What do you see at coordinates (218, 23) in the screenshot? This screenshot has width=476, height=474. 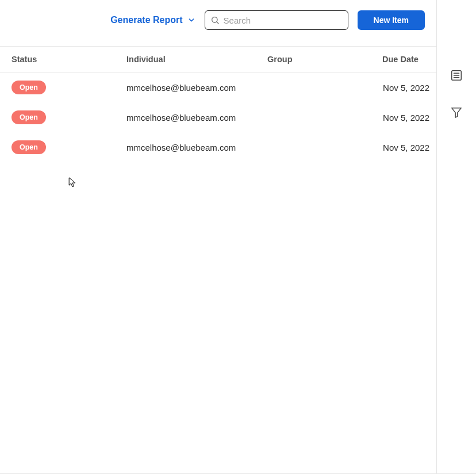 I see `toolbar: Generate Report New Item` at bounding box center [218, 23].